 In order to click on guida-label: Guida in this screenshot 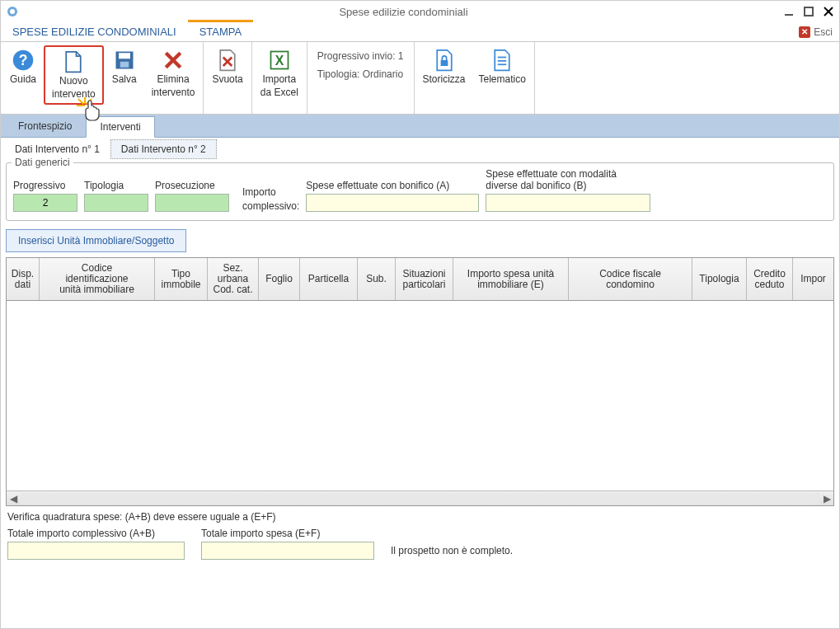, I will do `click(23, 79)`.